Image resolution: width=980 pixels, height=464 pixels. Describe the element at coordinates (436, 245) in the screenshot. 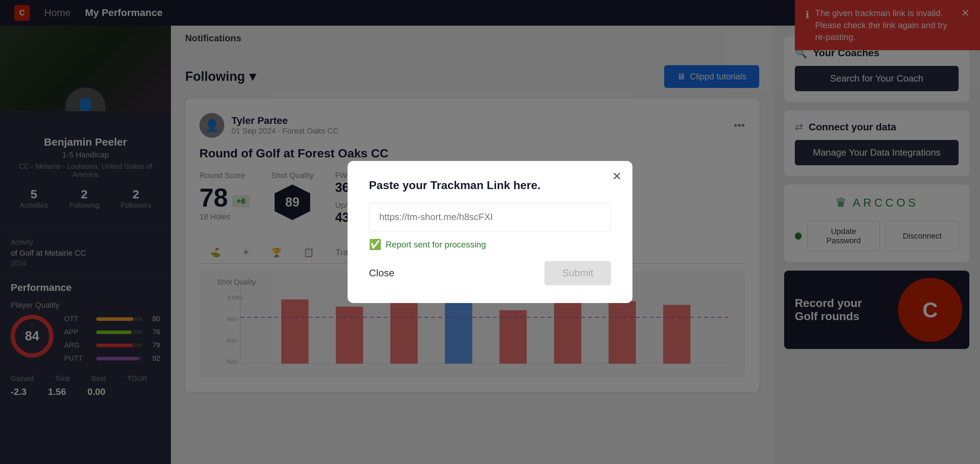

I see `success-text: Report sent for processing` at that location.